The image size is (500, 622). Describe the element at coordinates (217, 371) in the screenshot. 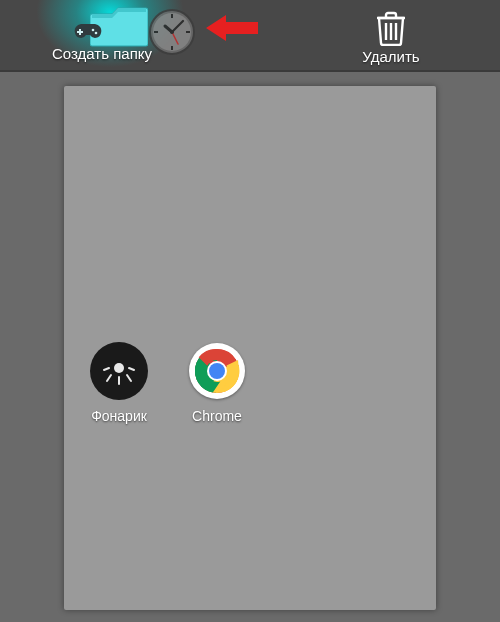

I see `chrome-icon` at that location.